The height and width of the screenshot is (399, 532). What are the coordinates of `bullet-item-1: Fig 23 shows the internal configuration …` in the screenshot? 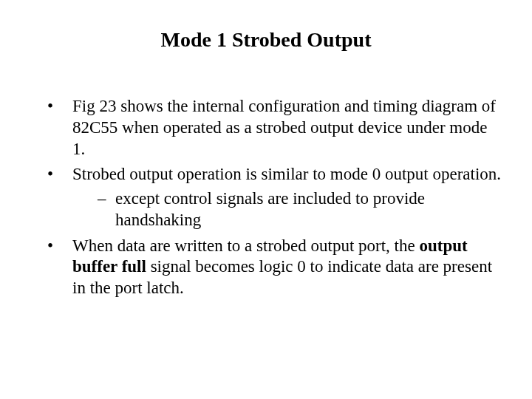 It's located at (275, 128).